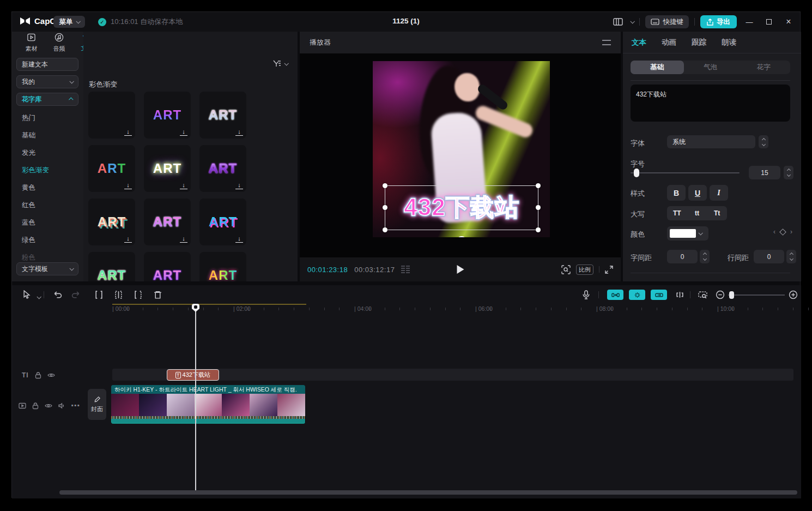  I want to click on text-input: 432下载站, so click(711, 103).